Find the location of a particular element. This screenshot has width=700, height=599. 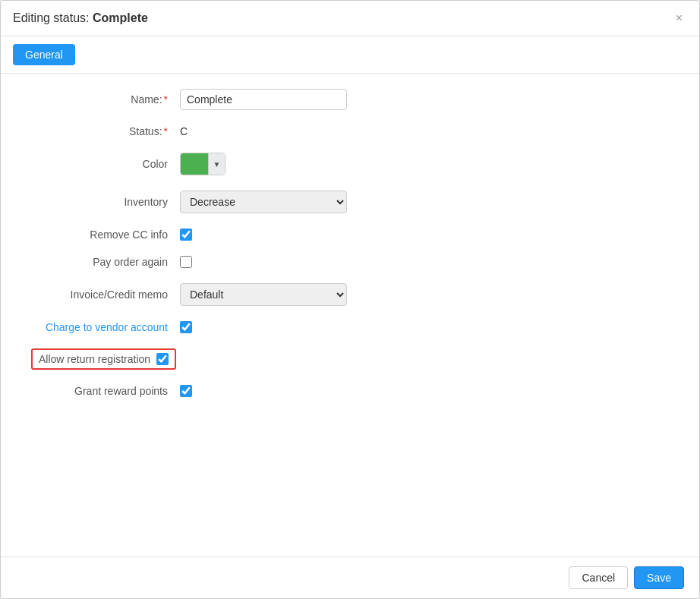

invoice-row: Invoice/Credit memo Default Invoice Cred… is located at coordinates (350, 295).